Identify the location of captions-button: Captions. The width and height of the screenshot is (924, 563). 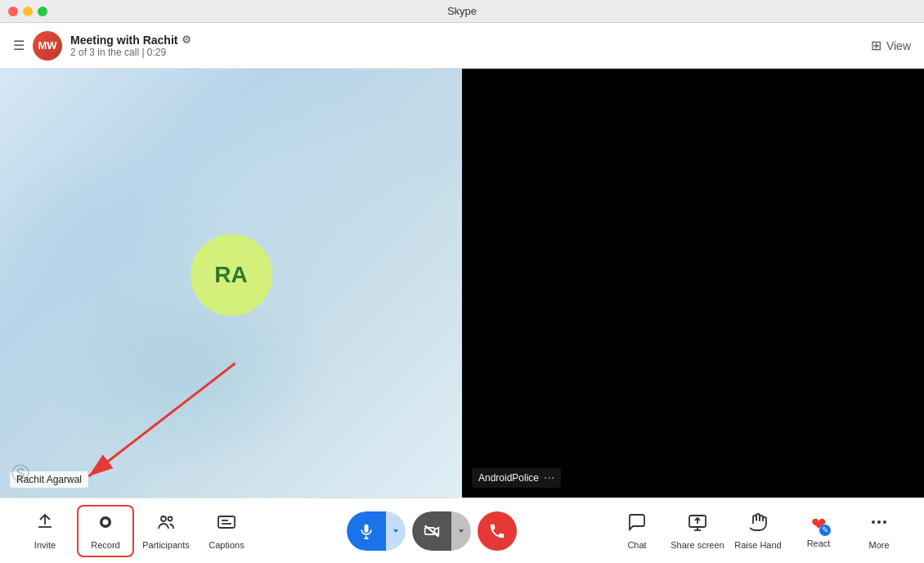
(227, 531).